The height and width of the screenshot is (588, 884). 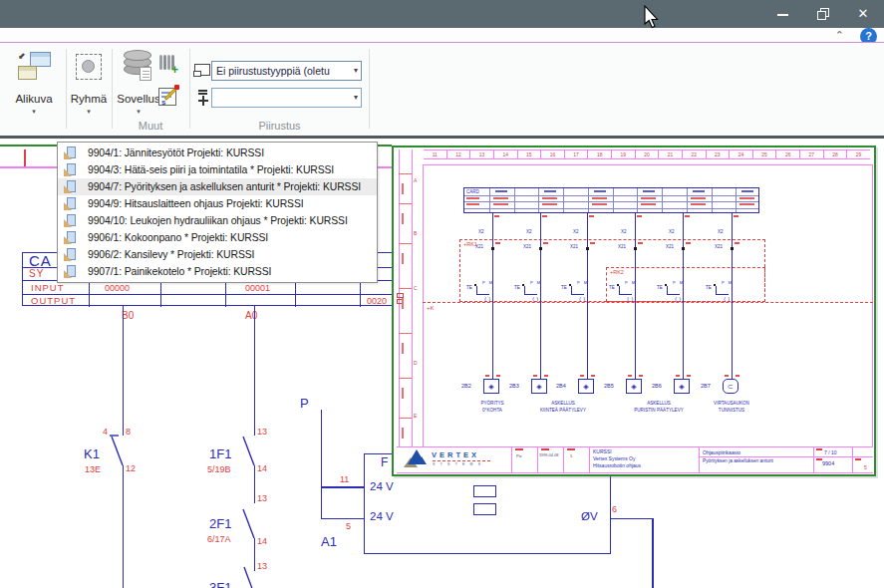 I want to click on preview-io-card-table: CARD, so click(x=612, y=200).